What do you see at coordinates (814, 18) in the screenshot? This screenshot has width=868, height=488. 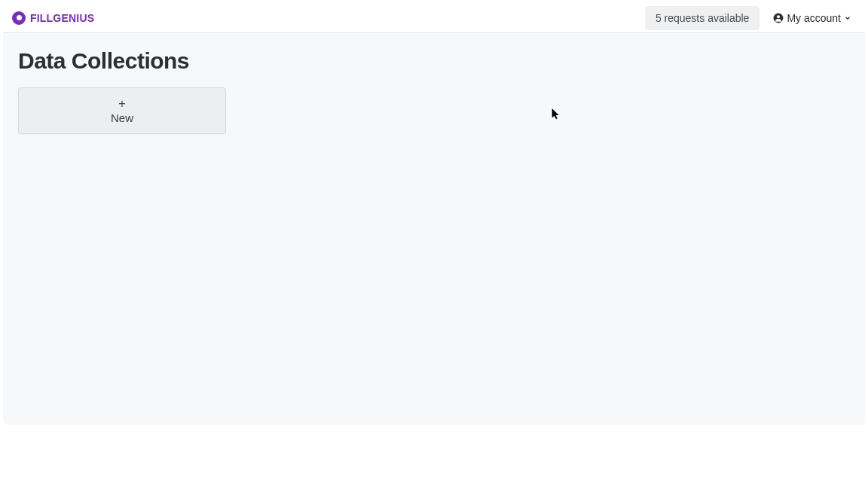 I see `account-label: My account` at bounding box center [814, 18].